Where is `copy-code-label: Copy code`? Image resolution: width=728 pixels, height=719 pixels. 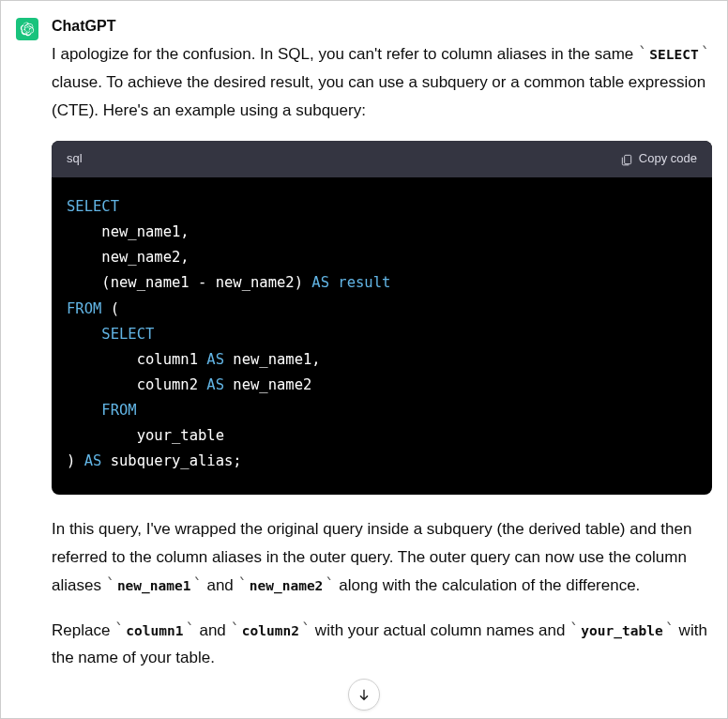 copy-code-label: Copy code is located at coordinates (668, 160).